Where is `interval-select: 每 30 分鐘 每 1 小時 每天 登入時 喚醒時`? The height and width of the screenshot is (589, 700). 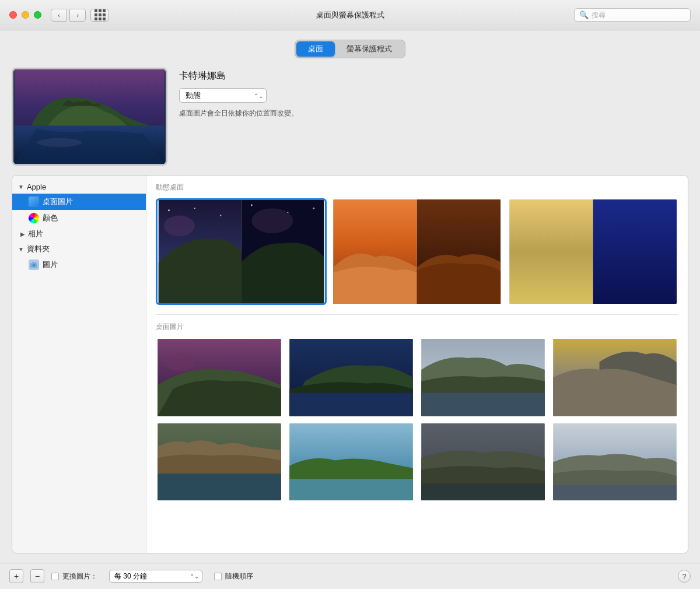 interval-select: 每 30 分鐘 每 1 小時 每天 登入時 喚醒時 is located at coordinates (156, 576).